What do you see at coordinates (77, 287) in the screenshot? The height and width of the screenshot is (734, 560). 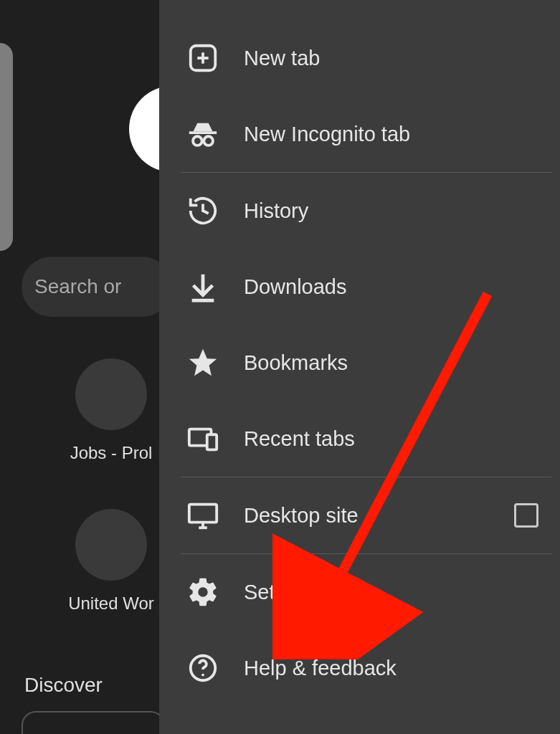 I see `search-placeholder: Search or` at bounding box center [77, 287].